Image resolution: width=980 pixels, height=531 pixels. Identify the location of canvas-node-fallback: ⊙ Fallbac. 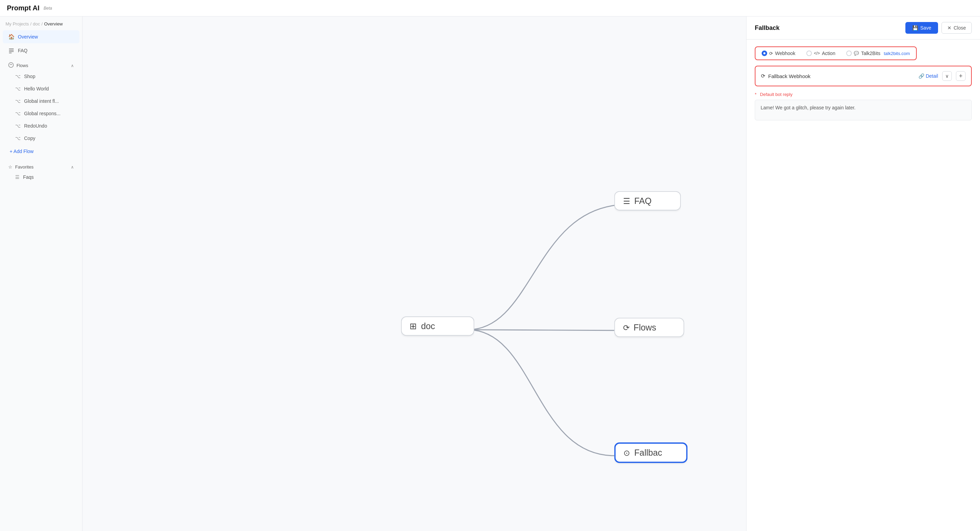
(651, 456).